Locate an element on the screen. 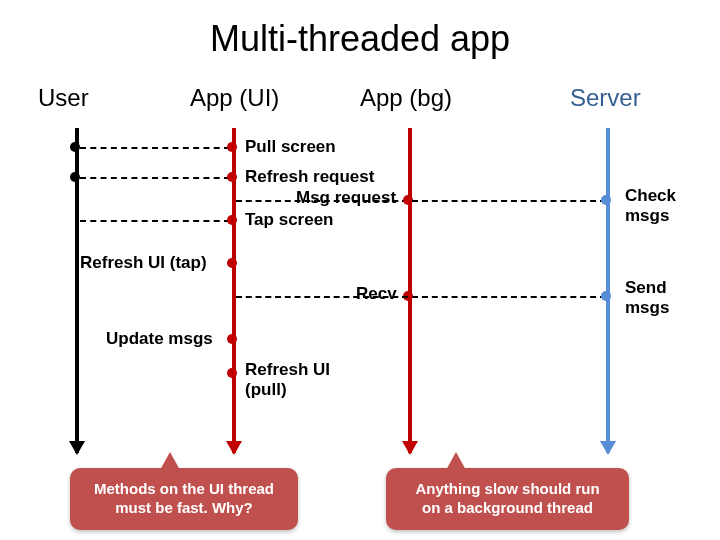  msg-refresh-req: Refresh request is located at coordinates (310, 177).